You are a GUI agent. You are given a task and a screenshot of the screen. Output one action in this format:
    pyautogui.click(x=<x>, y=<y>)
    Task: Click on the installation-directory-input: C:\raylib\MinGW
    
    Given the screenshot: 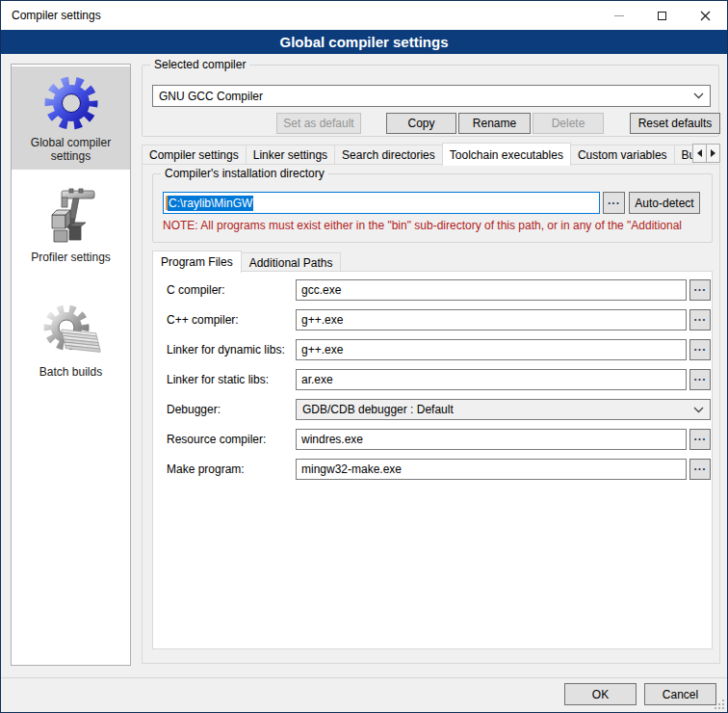 What is the action you would take?
    pyautogui.click(x=381, y=202)
    